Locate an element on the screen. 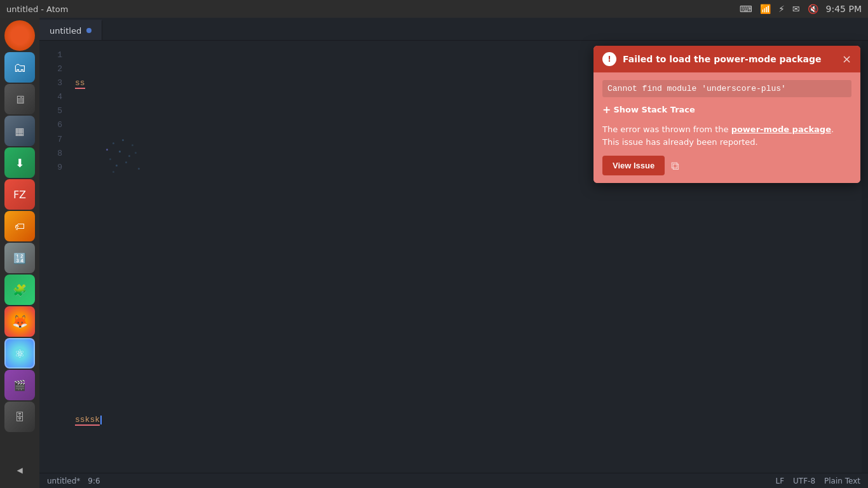 The image size is (868, 488). package-link: power-mode package is located at coordinates (782, 130).